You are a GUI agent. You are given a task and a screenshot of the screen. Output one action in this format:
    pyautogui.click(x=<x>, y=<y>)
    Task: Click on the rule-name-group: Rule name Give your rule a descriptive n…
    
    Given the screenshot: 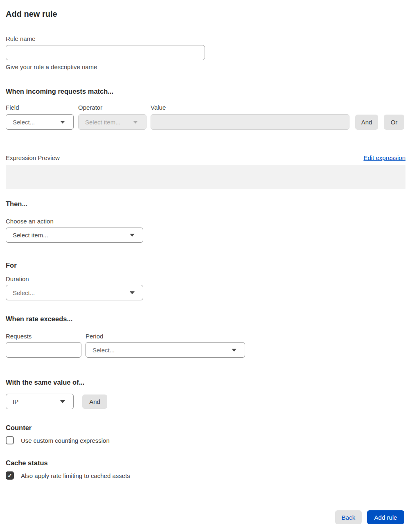 What is the action you would take?
    pyautogui.click(x=205, y=53)
    